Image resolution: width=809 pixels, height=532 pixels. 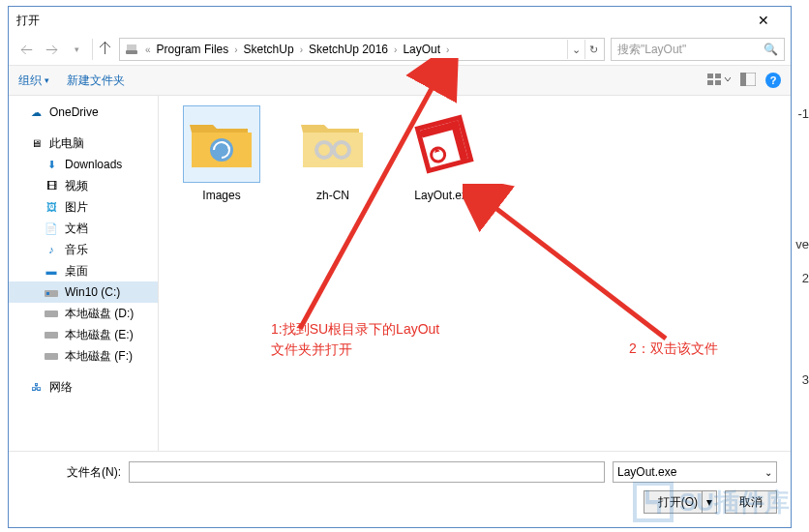 What do you see at coordinates (348, 49) in the screenshot?
I see `breadcrumb-item: SketchUp 2016` at bounding box center [348, 49].